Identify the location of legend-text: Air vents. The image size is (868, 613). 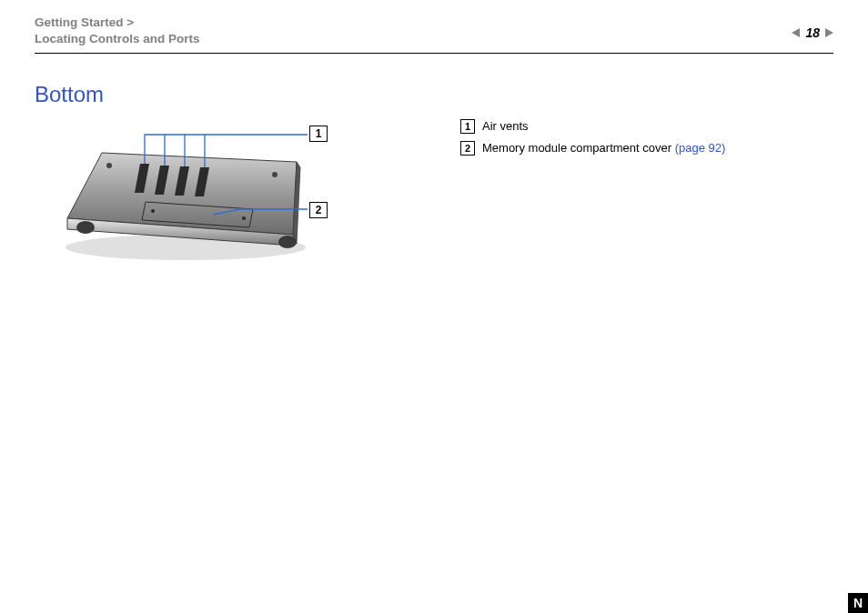
(506, 126).